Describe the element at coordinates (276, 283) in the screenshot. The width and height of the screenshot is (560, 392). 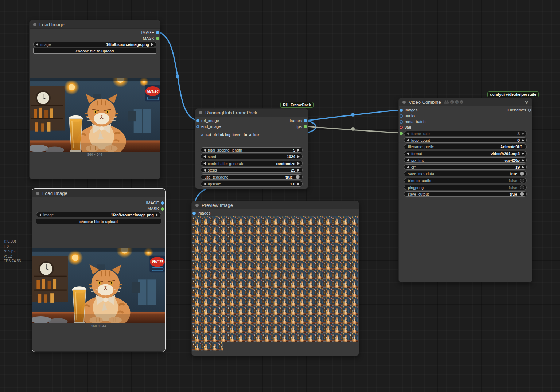
I see `preview-frames-grid` at that location.